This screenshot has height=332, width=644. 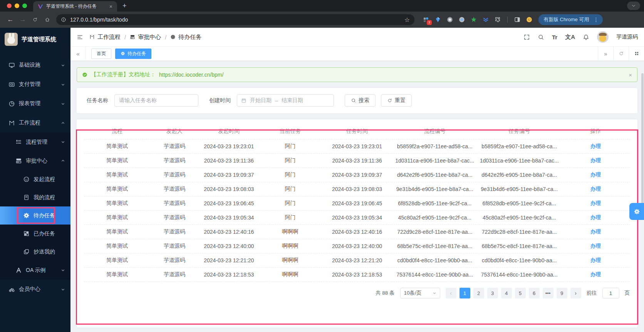 I want to click on sidebar-item-start-process: 发起流程, so click(x=35, y=179).